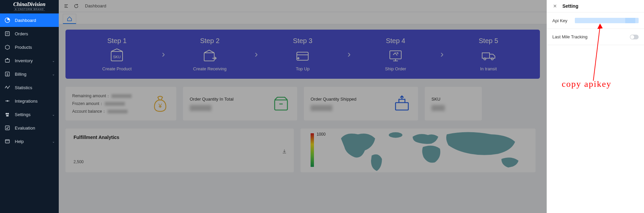 Image resolution: width=644 pixels, height=213 pixels. What do you see at coordinates (21, 34) in the screenshot?
I see `sidebar-item-label: Orders` at bounding box center [21, 34].